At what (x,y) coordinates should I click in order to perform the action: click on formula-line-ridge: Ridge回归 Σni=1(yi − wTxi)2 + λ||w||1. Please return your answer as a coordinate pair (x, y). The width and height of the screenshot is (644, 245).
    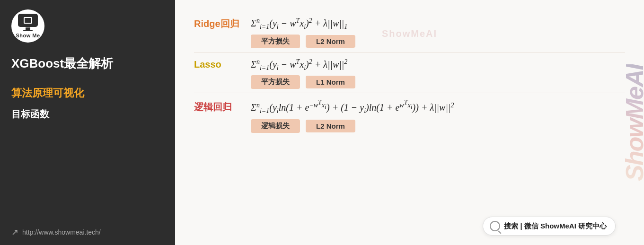
    Looking at the image, I should click on (410, 24).